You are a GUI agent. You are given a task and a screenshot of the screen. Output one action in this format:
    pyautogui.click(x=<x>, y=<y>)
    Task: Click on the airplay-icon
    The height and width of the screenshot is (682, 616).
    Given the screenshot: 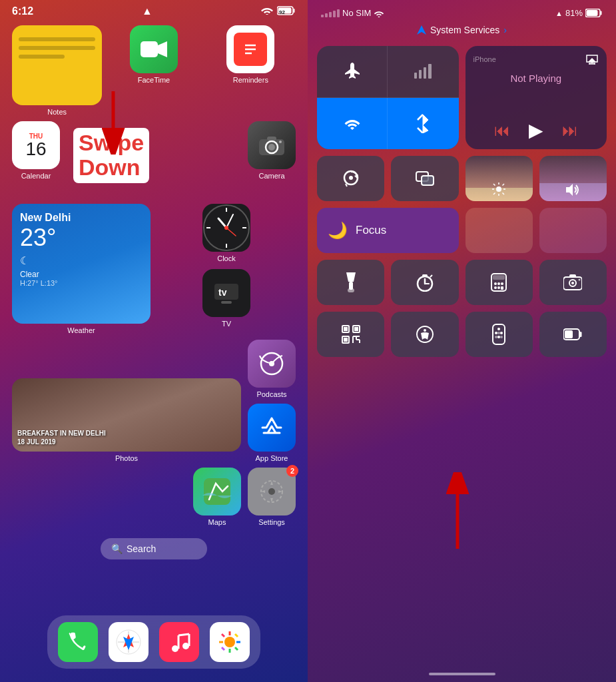 What is the action you would take?
    pyautogui.click(x=592, y=59)
    